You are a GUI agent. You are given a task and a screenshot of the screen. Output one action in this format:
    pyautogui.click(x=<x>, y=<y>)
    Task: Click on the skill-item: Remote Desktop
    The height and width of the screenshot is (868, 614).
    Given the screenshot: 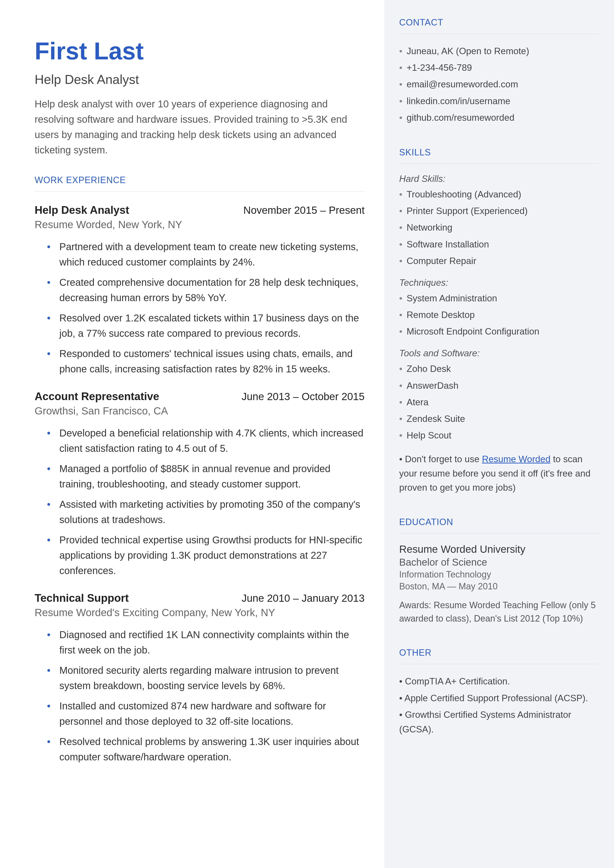 What is the action you would take?
    pyautogui.click(x=499, y=315)
    